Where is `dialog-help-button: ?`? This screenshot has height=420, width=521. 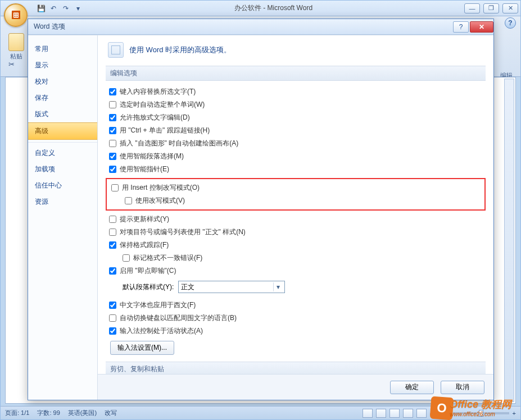
dialog-help-button: ? is located at coordinates (461, 27).